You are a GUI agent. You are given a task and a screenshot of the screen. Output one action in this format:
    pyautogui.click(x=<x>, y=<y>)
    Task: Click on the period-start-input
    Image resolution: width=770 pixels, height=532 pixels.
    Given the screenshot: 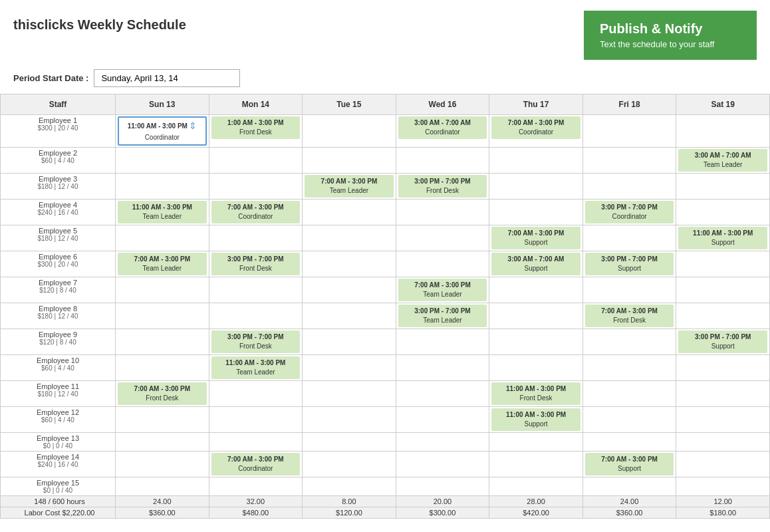 What is the action you would take?
    pyautogui.click(x=167, y=78)
    